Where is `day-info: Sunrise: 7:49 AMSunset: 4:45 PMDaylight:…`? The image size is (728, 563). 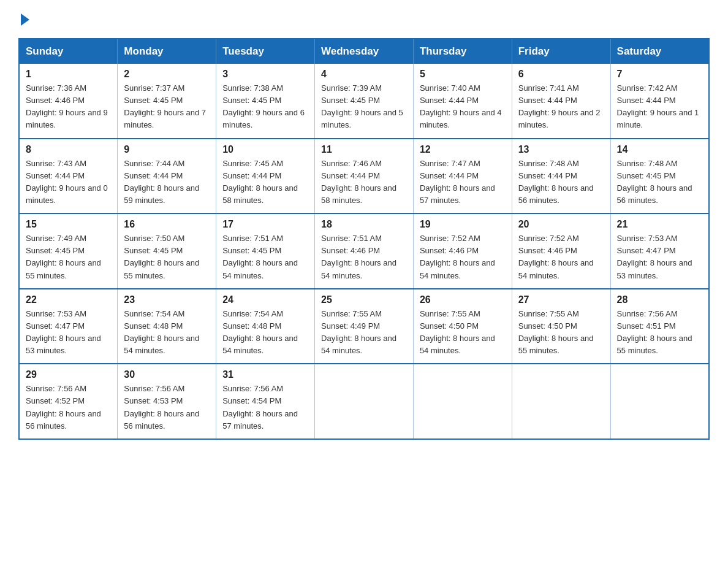 day-info: Sunrise: 7:49 AMSunset: 4:45 PMDaylight:… is located at coordinates (64, 256).